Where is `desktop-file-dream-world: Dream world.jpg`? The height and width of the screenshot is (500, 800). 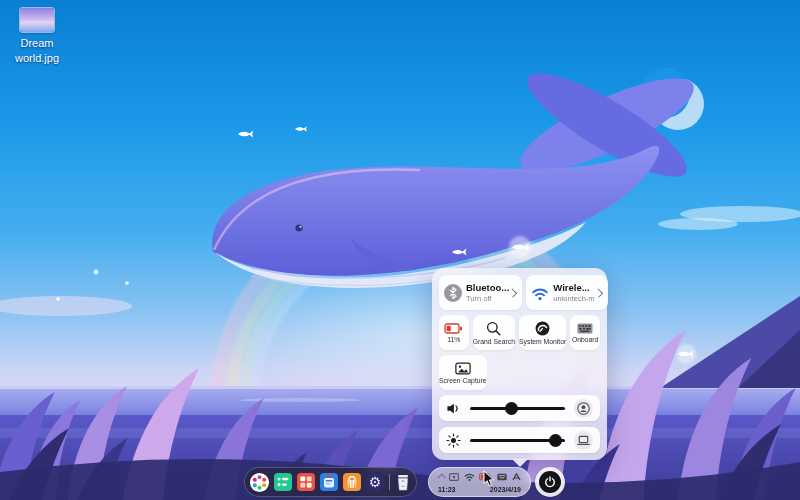 desktop-file-dream-world: Dream world.jpg is located at coordinates (37, 37).